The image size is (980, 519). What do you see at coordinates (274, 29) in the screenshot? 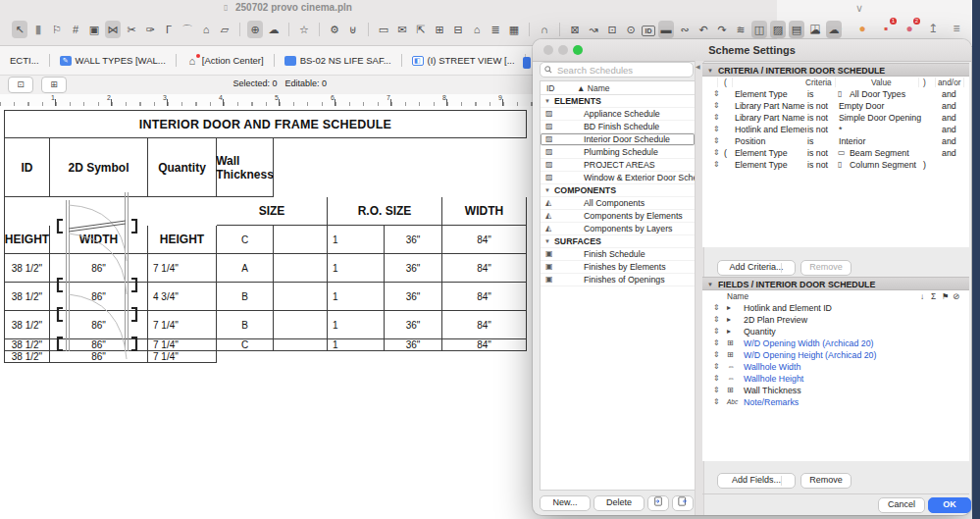
I see `cloud-icon: ☁` at bounding box center [274, 29].